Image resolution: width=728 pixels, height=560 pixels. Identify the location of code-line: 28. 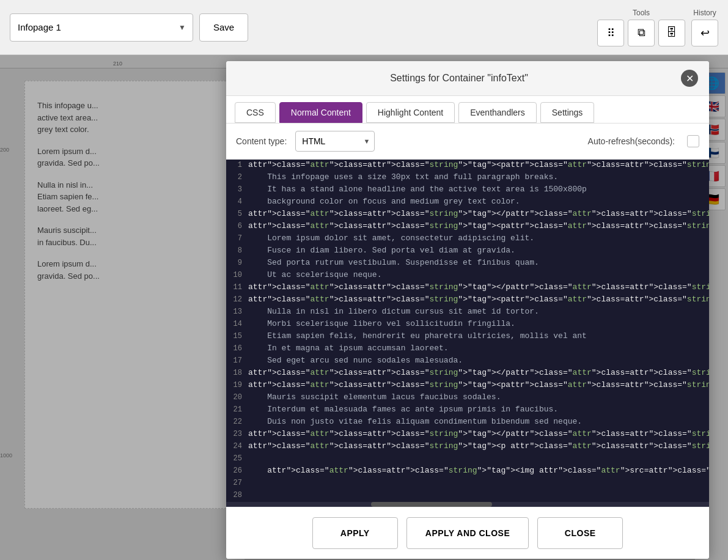
(468, 496).